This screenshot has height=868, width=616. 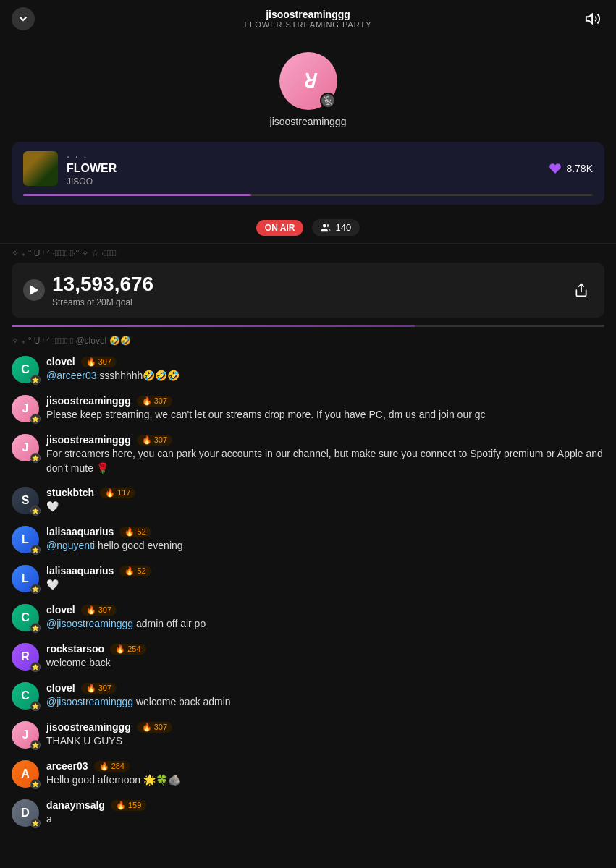 What do you see at coordinates (308, 228) in the screenshot?
I see `status-bar: ON AIR 140` at bounding box center [308, 228].